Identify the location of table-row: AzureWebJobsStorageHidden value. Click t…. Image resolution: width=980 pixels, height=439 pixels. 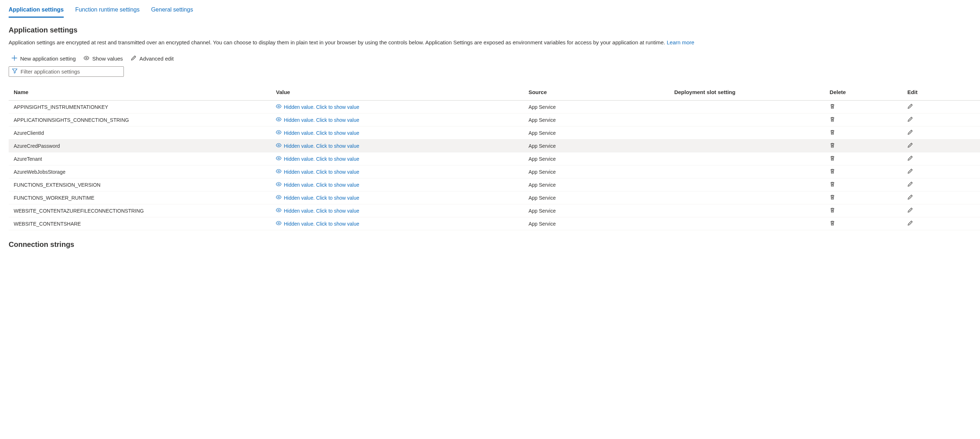
(495, 172).